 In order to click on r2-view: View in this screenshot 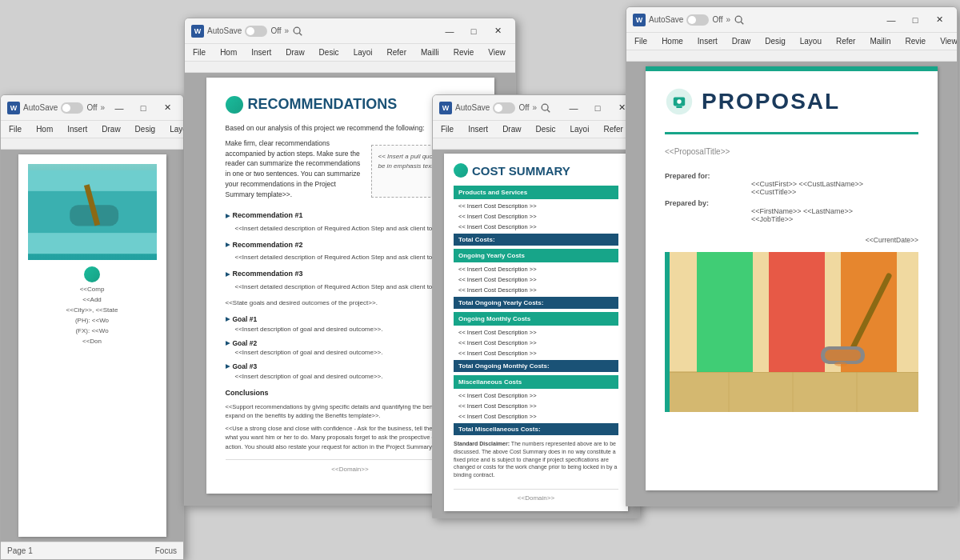, I will do `click(497, 53)`.